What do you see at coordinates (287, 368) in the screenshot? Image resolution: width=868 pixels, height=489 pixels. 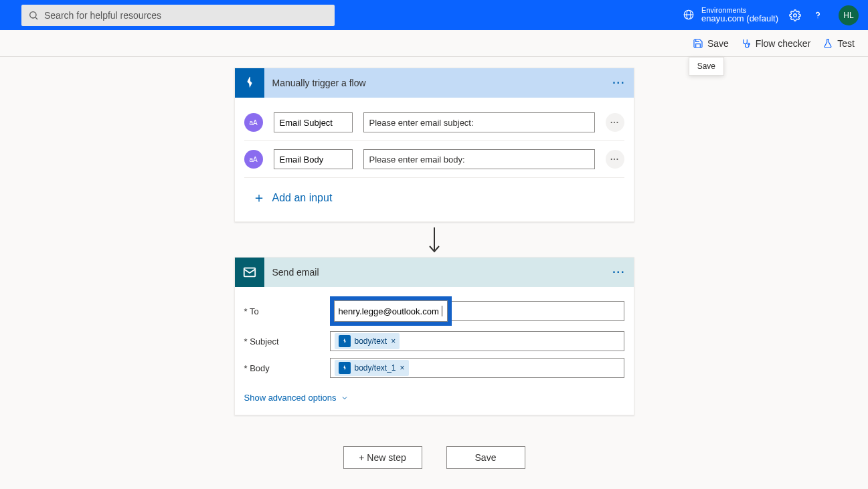 I see `body-label: * Body` at bounding box center [287, 368].